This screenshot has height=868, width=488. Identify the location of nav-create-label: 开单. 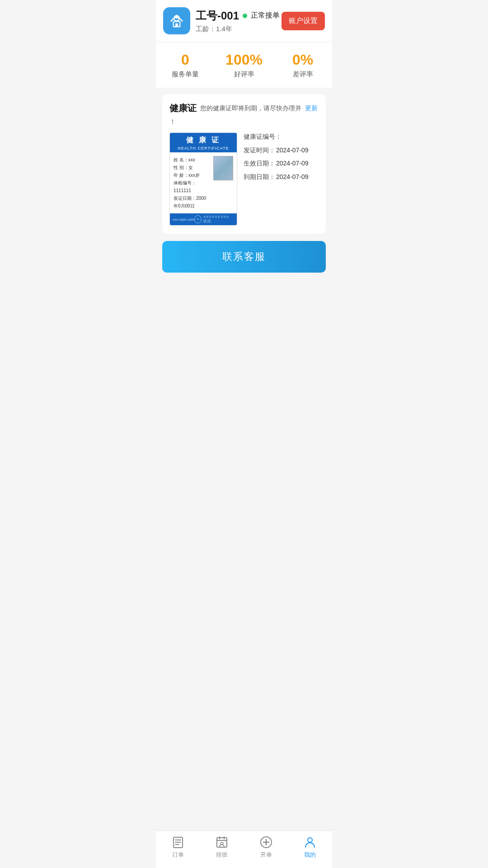
(266, 855).